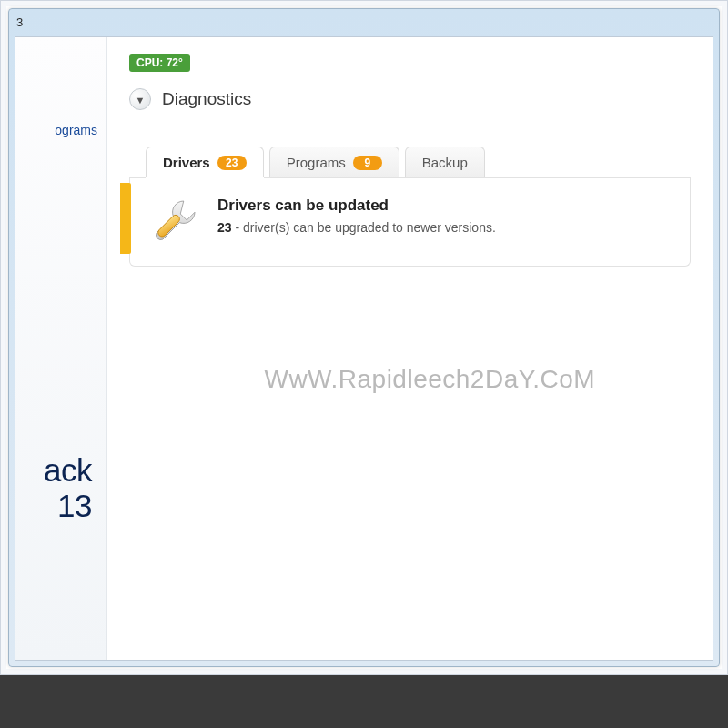 The image size is (728, 728). Describe the element at coordinates (364, 22) in the screenshot. I see `window-titlebar: 3` at that location.